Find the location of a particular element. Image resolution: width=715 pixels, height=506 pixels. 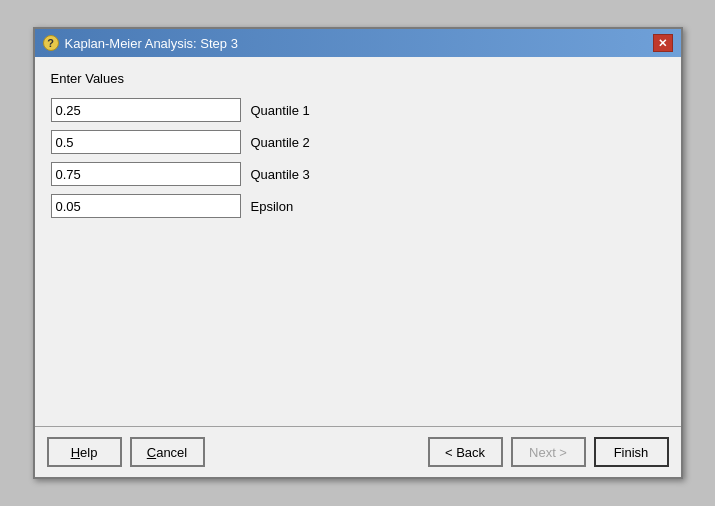

quantile3-input is located at coordinates (146, 174).